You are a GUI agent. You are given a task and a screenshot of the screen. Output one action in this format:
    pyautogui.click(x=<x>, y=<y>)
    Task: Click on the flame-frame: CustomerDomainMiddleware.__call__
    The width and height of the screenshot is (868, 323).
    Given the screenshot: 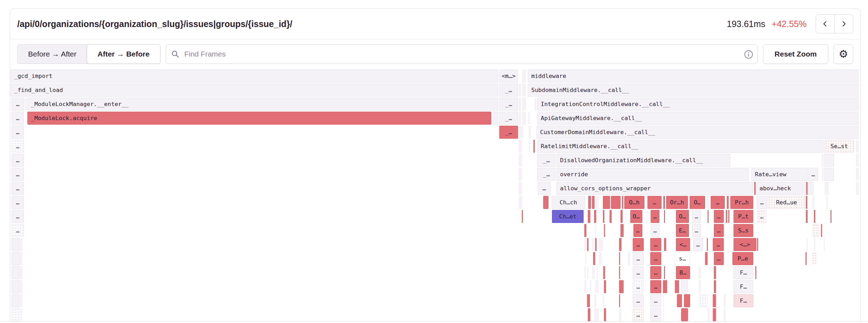 What is the action you would take?
    pyautogui.click(x=697, y=132)
    